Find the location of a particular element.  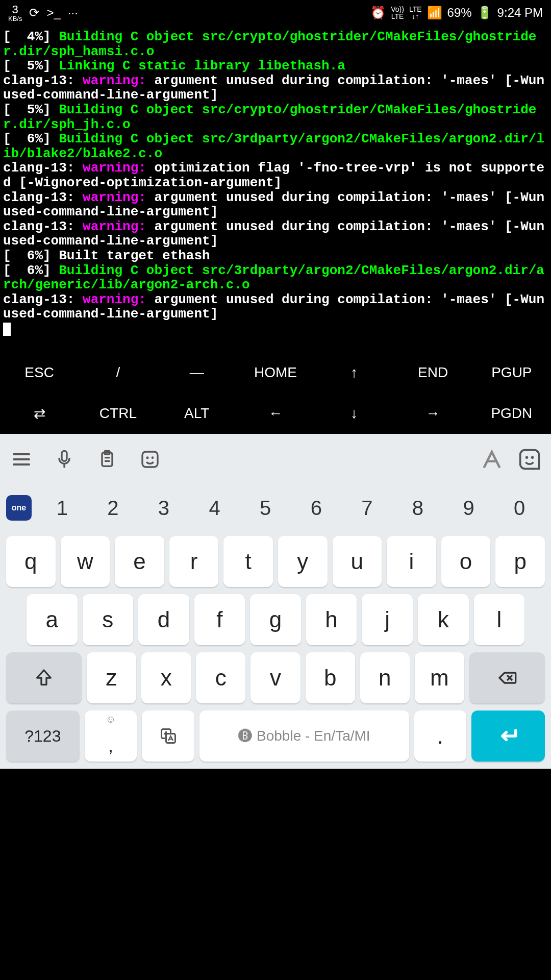

number-key-3: 3 is located at coordinates (164, 508).